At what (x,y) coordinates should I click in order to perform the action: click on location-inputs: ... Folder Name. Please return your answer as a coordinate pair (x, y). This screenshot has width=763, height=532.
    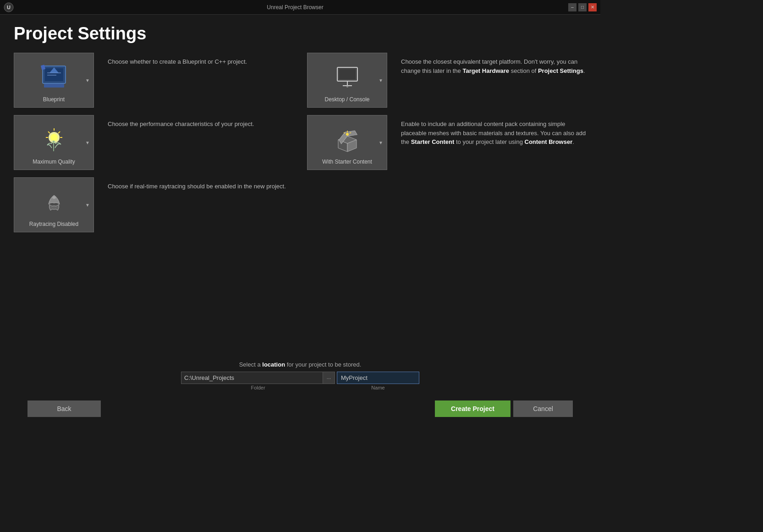
    Looking at the image, I should click on (300, 381).